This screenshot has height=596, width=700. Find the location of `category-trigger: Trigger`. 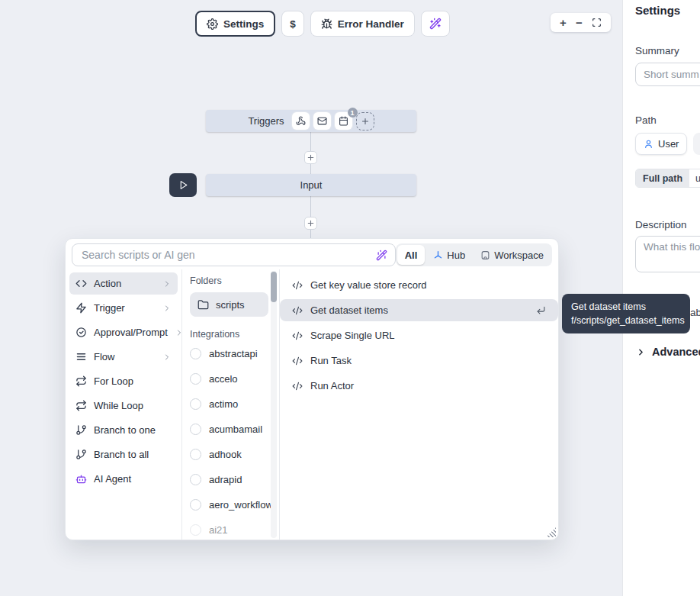

category-trigger: Trigger is located at coordinates (124, 308).